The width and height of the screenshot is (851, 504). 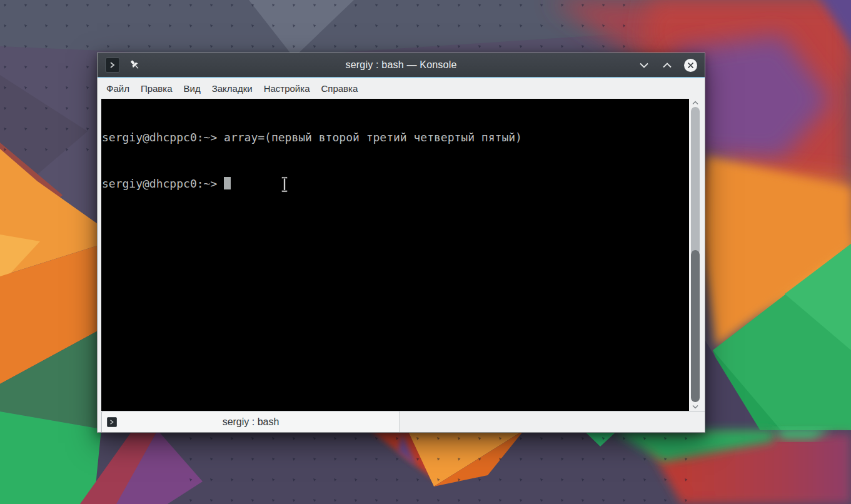 What do you see at coordinates (690, 65) in the screenshot?
I see `close-button` at bounding box center [690, 65].